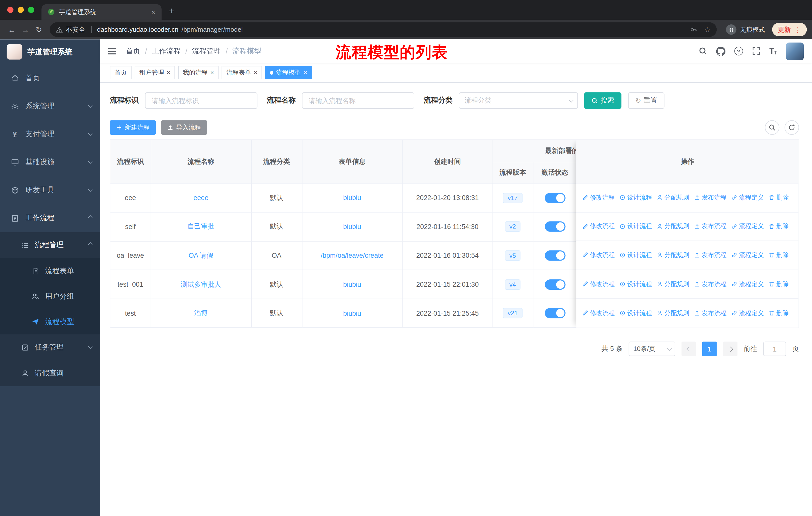  What do you see at coordinates (50, 245) in the screenshot?
I see `sidebar-item-process-management: 流程管理` at bounding box center [50, 245].